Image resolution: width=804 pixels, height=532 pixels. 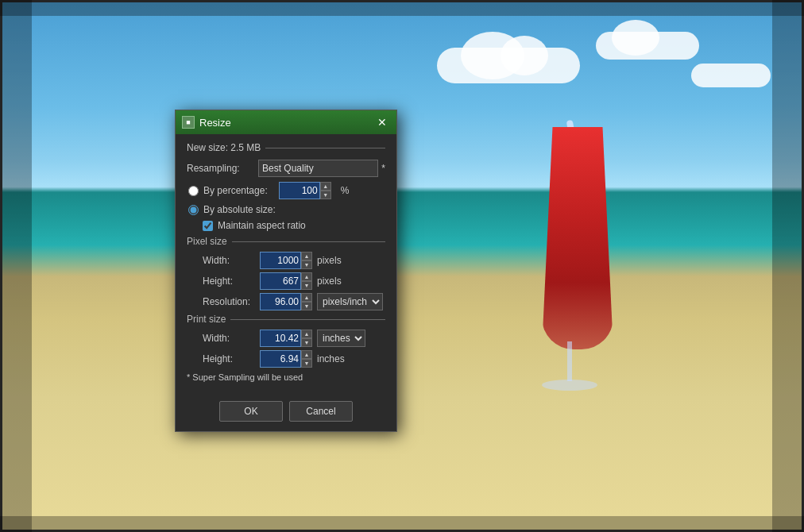 What do you see at coordinates (194, 210) in the screenshot?
I see `by-absolute-radio` at bounding box center [194, 210].